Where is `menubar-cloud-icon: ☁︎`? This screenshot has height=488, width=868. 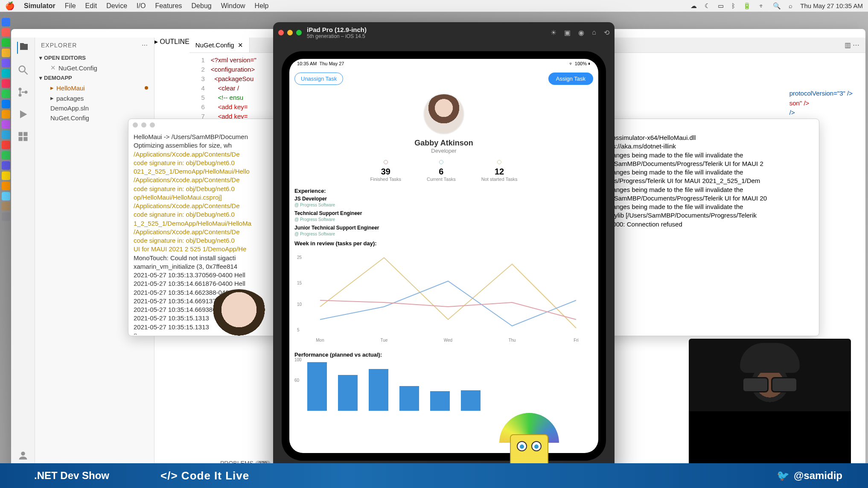 menubar-cloud-icon: ☁︎ is located at coordinates (694, 6).